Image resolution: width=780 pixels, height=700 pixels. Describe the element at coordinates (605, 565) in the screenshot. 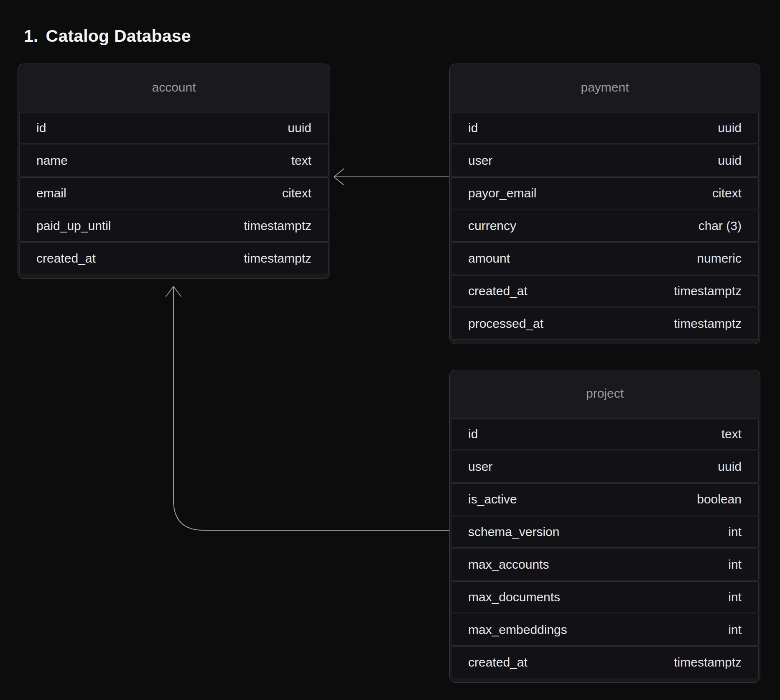

I see `column-row-max_accounts: max_accountsint` at that location.